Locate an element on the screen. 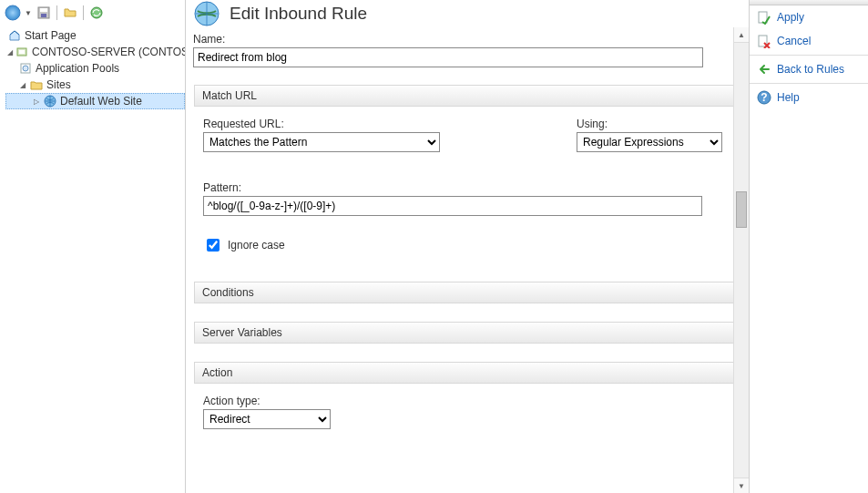 Image resolution: width=868 pixels, height=493 pixels. ignore-case-checkbox is located at coordinates (213, 245).